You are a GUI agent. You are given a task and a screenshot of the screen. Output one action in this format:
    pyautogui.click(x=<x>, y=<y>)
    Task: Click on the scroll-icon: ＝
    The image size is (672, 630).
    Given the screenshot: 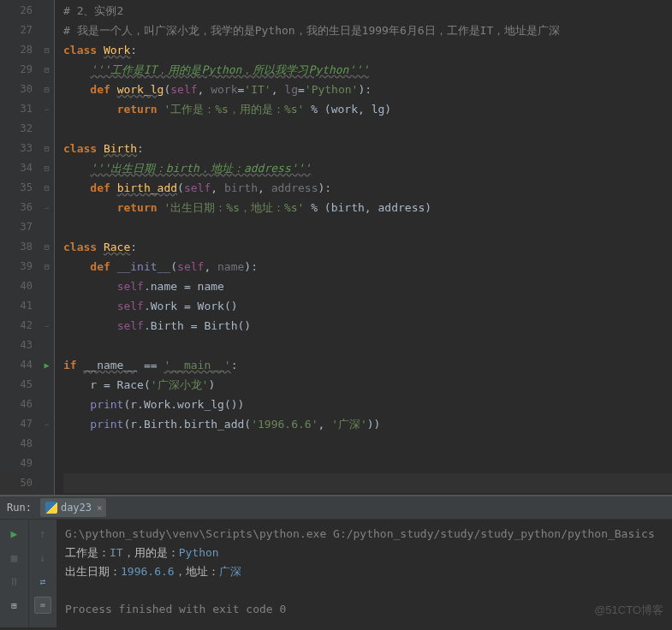 What is the action you would take?
    pyautogui.click(x=43, y=605)
    